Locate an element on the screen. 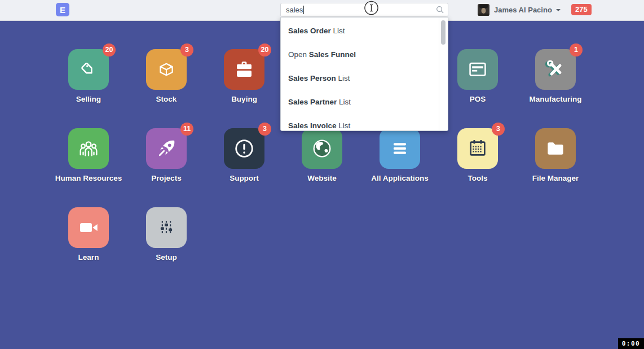 This screenshot has height=349, width=644. module-label: Website is located at coordinates (322, 178).